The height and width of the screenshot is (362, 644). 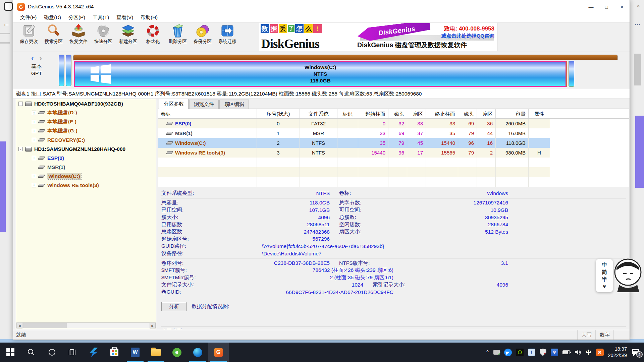 I want to click on system-migrate-button: 系统迁移, so click(x=227, y=34).